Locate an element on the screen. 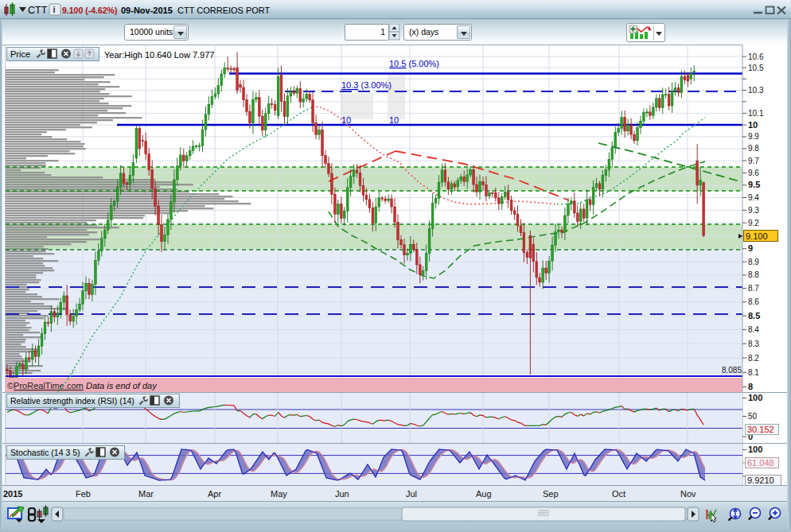  svg-text: 8 is located at coordinates (750, 386).